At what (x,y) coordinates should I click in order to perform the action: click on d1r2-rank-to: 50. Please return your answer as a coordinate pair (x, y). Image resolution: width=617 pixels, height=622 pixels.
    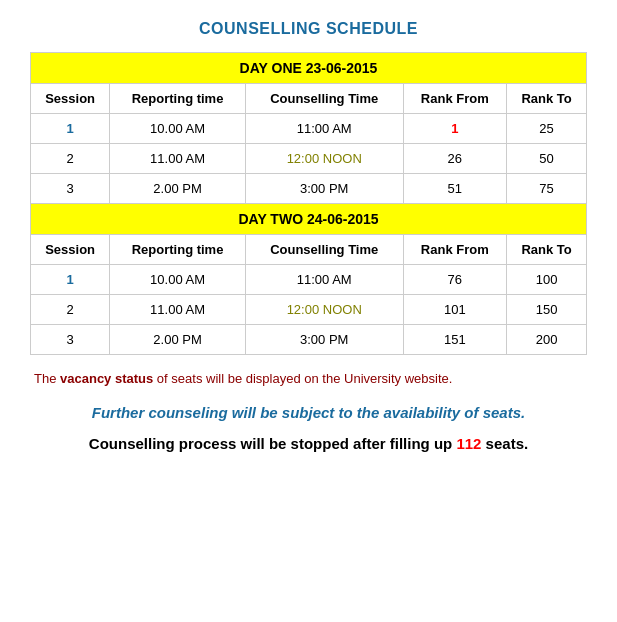
    Looking at the image, I should click on (547, 159).